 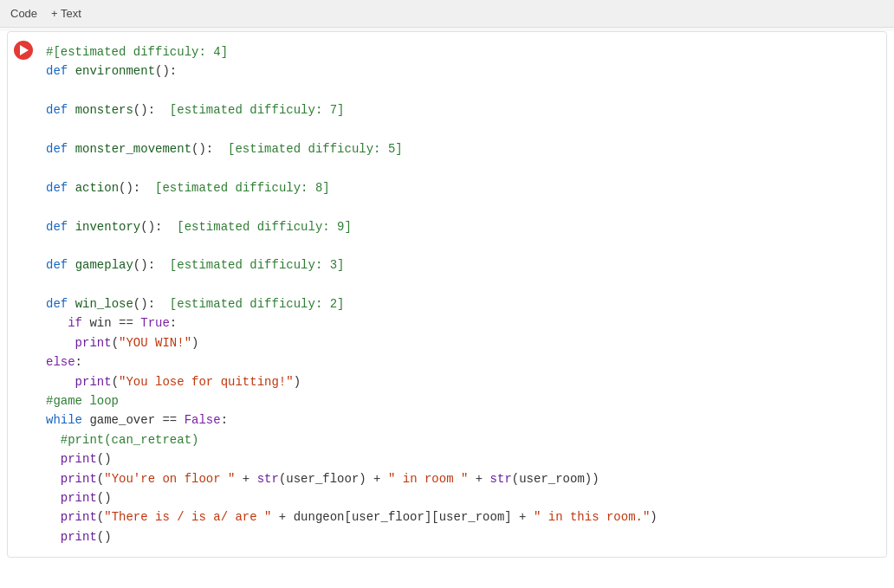 I want to click on indent-print5, so click(x=54, y=498).